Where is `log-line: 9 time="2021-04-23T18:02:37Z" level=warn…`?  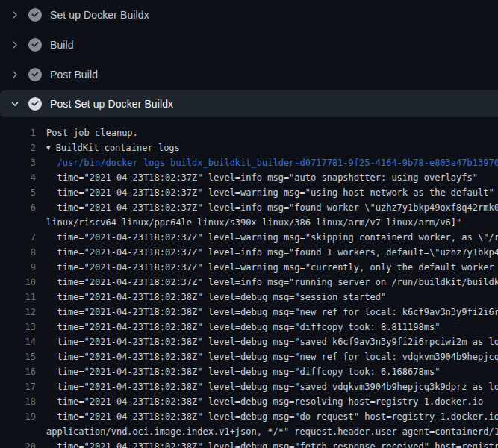 log-line: 9 time="2021-04-23T18:02:37Z" level=warn… is located at coordinates (249, 267).